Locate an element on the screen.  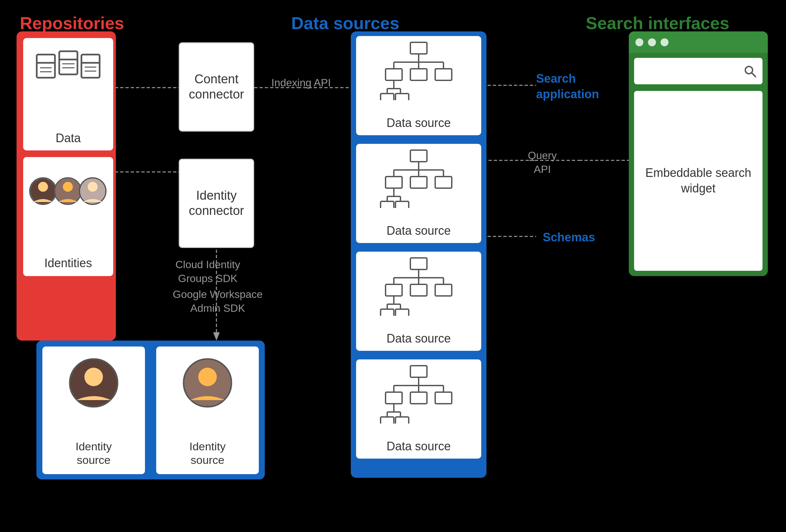
data-source-1-label: Data source is located at coordinates (419, 123).